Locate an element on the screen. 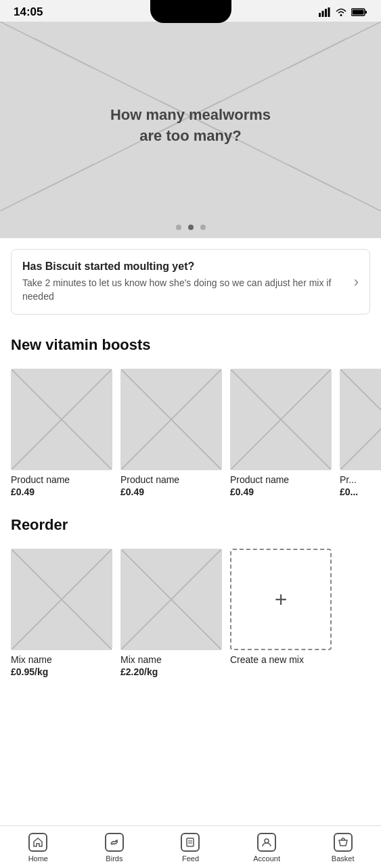  nav-feed-label: Feed is located at coordinates (191, 859).